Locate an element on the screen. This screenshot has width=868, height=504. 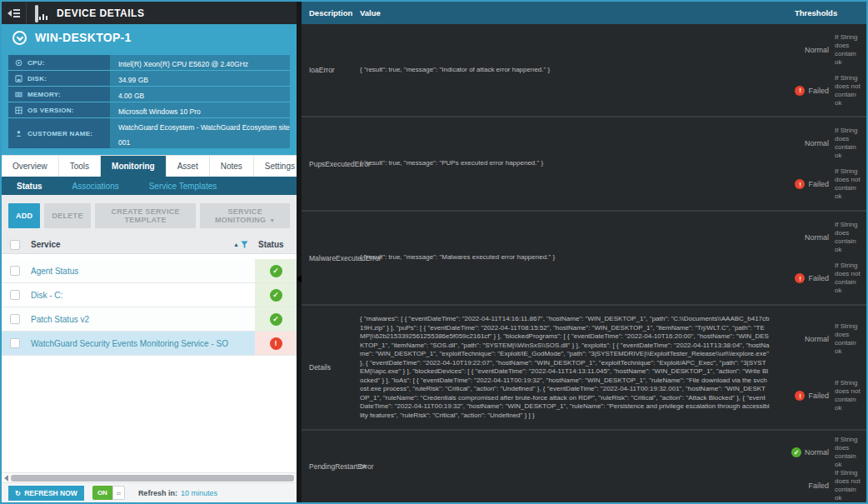
customer-person-icon is located at coordinates (18, 133).